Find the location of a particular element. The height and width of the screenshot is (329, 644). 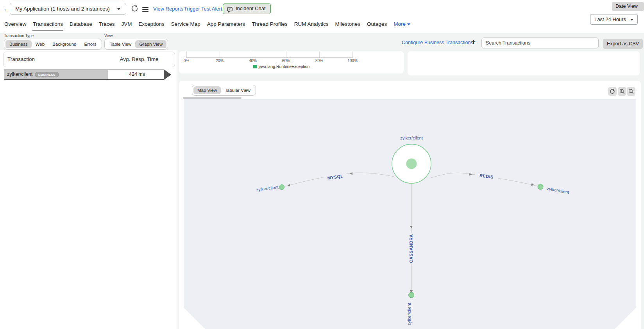

date-view-button: Date View is located at coordinates (628, 6).